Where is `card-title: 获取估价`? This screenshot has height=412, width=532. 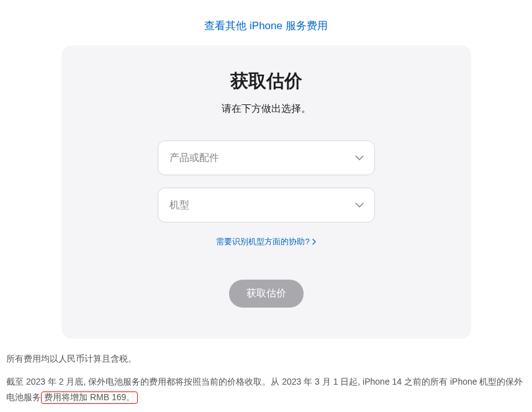 card-title: 获取估价 is located at coordinates (266, 81).